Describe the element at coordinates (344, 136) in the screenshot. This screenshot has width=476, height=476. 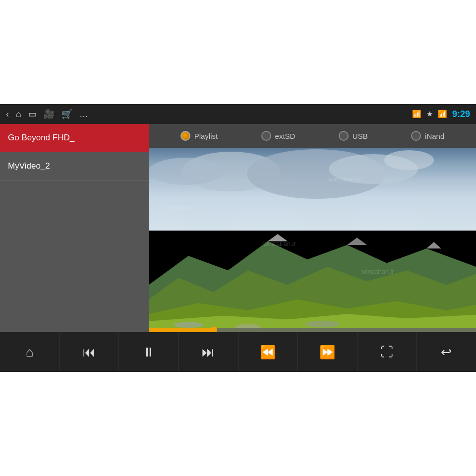
I see `tab-dot-usb` at that location.